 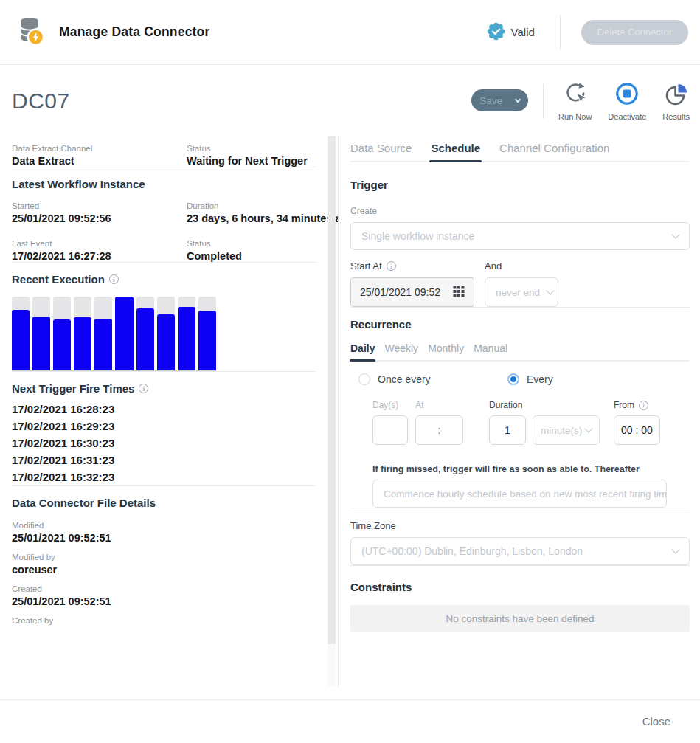 I want to click on duration-unit-group: minute(s), so click(x=566, y=430).